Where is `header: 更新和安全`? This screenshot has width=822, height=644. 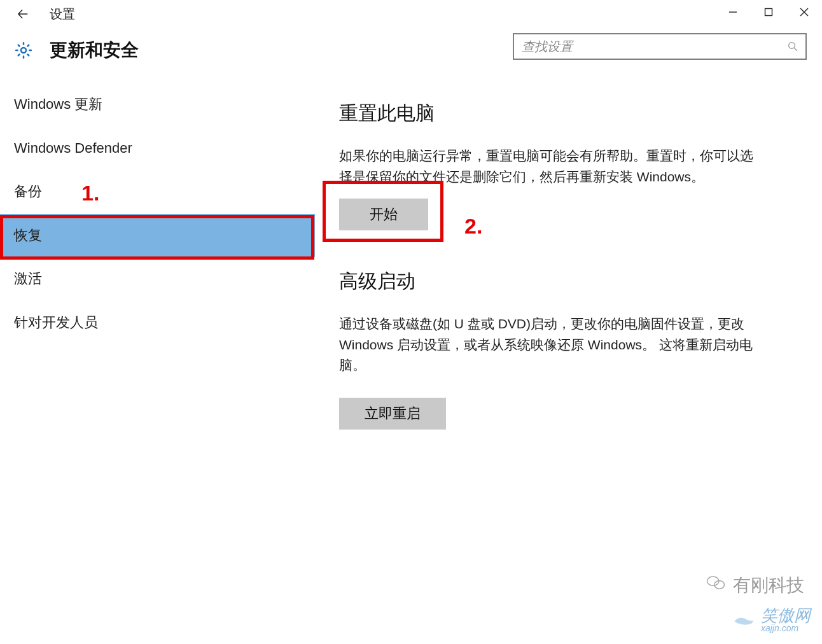 header: 更新和安全 is located at coordinates (411, 53).